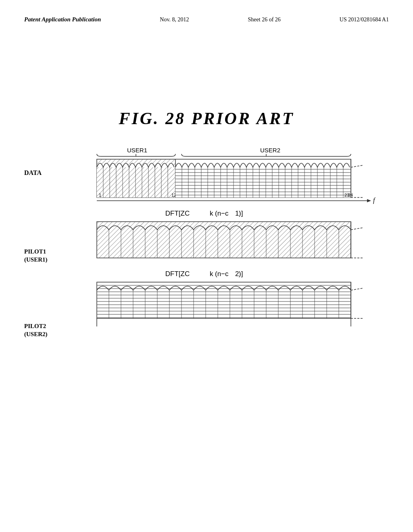 The image size is (413, 532). Describe the element at coordinates (206, 19) in the screenshot. I see `page-header: Patent Application Publication Nov. 8, 2…` at that location.